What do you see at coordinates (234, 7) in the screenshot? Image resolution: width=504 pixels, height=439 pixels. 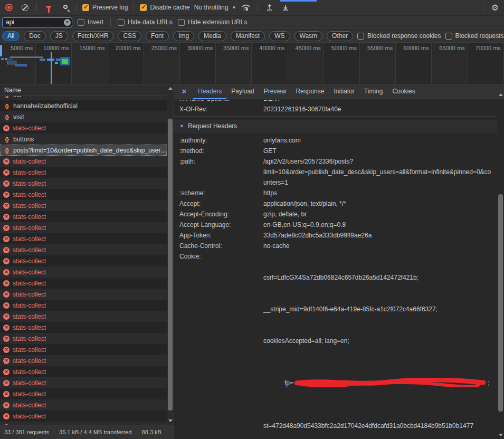 I see `chevron-down-icon: ▼` at bounding box center [234, 7].